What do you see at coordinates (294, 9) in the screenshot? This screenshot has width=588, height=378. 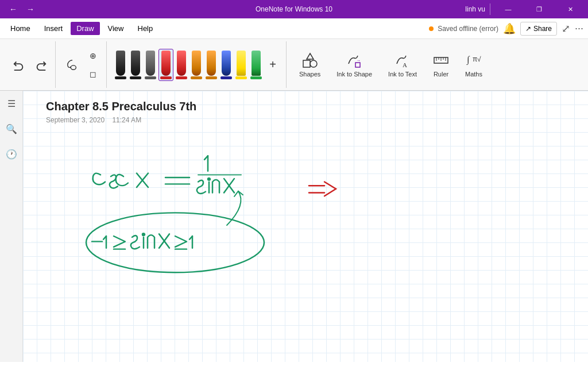 I see `titlebar: ← → OneNote for Windows 10 linh vu — ❐ ✕` at bounding box center [294, 9].